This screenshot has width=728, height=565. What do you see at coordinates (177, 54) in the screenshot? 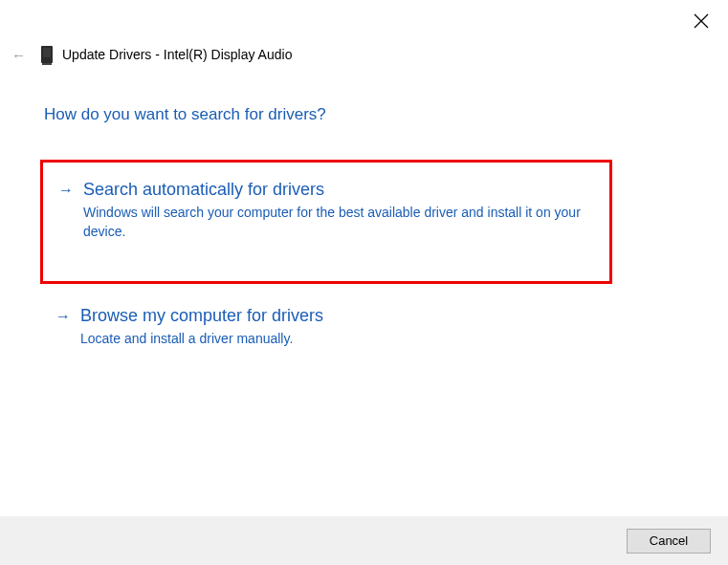
I see `wizard-title: Update Drivers - Intel(R) Display Audio` at bounding box center [177, 54].